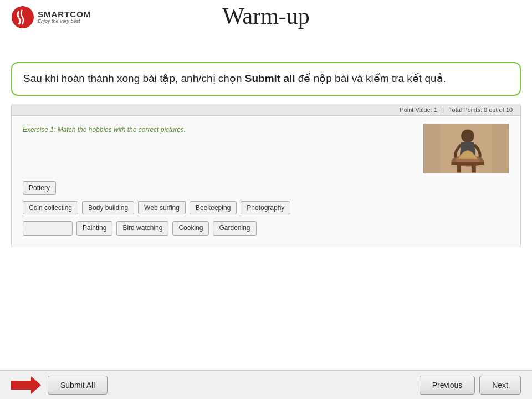 The height and width of the screenshot is (399, 532). I want to click on pottery-label-row: Pottery, so click(266, 188).